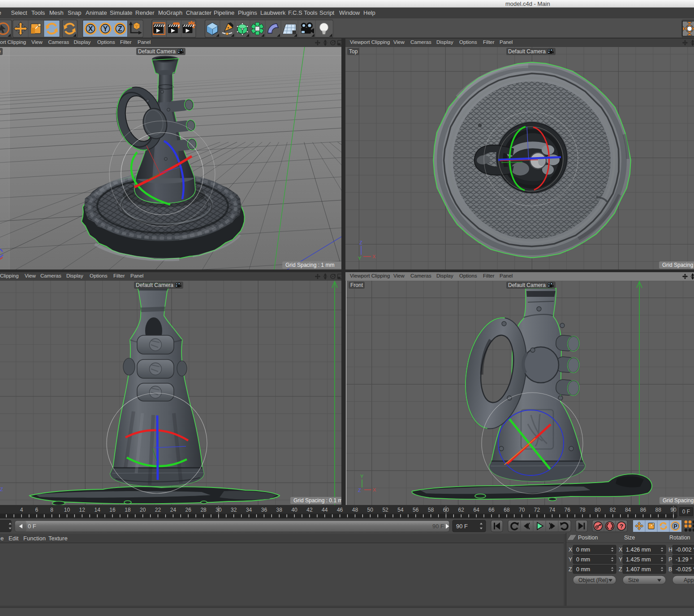 The image size is (694, 616). What do you see at coordinates (52, 510) in the screenshot?
I see `svg-text: 8` at bounding box center [52, 510].